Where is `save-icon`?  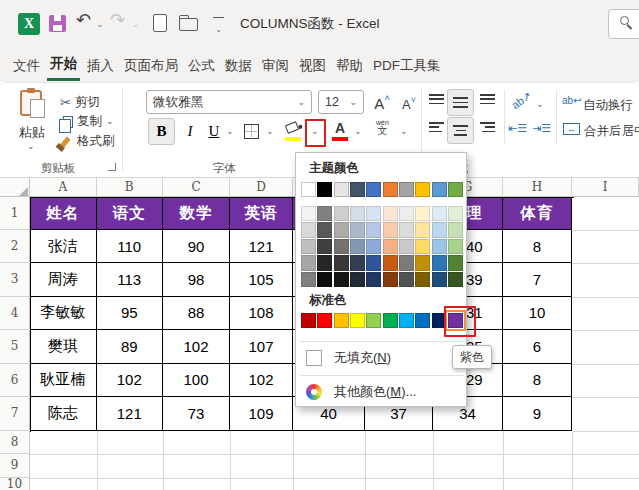 save-icon is located at coordinates (58, 24).